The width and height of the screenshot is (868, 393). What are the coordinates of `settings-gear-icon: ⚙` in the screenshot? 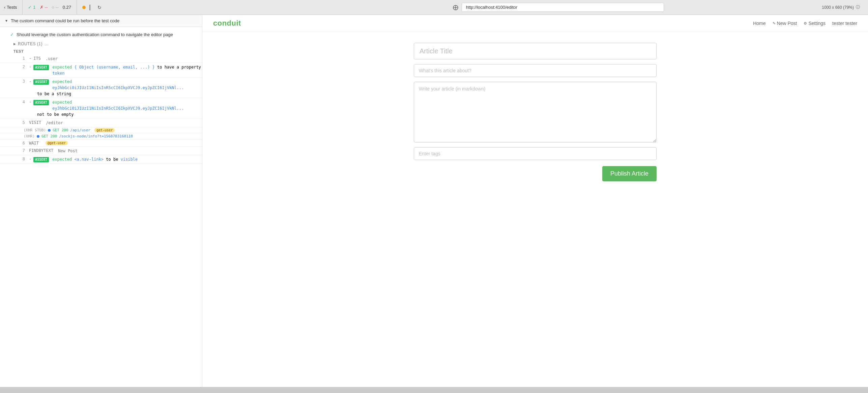 It's located at (805, 24).